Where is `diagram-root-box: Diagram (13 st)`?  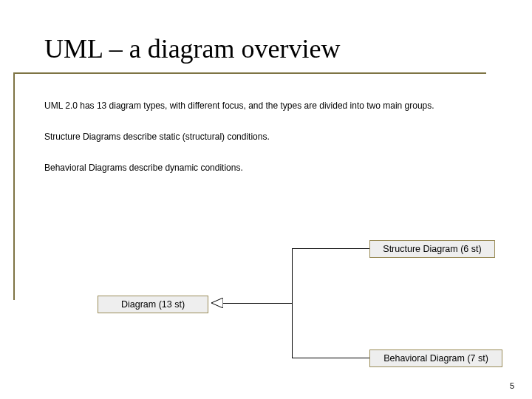
diagram-root-box: Diagram (13 st) is located at coordinates (153, 304).